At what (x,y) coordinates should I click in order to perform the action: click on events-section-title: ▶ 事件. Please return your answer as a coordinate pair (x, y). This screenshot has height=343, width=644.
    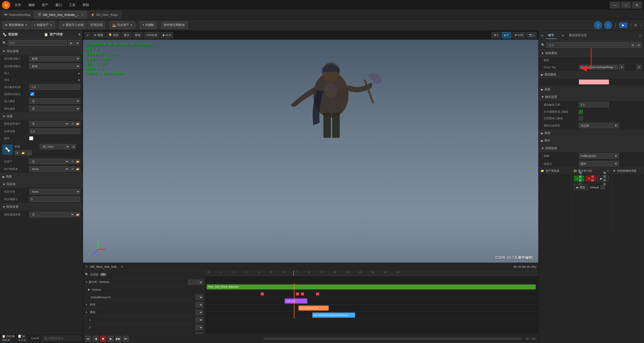
    Looking at the image, I should click on (591, 141).